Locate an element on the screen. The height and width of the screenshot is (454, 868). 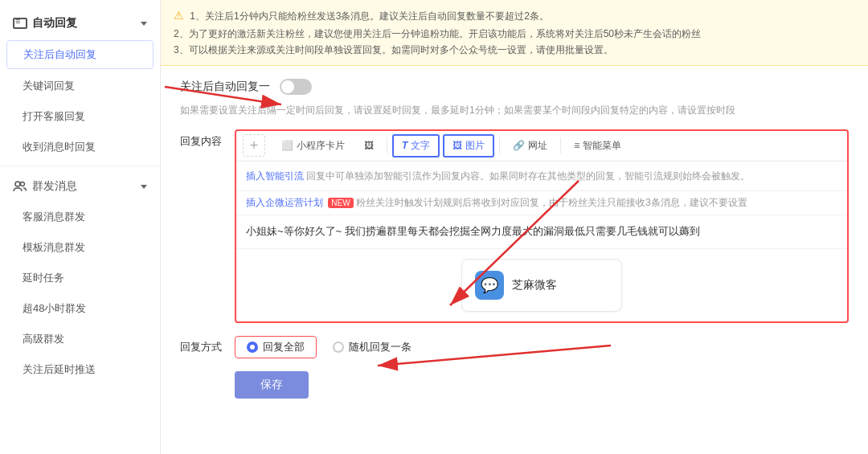
add-button: + is located at coordinates (254, 145).